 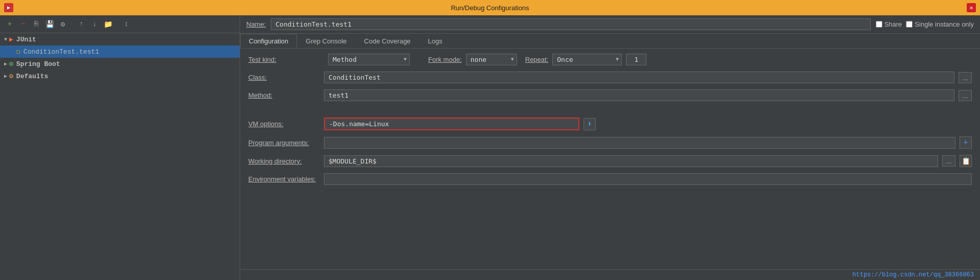 What do you see at coordinates (269, 41) in the screenshot?
I see `tab-configuration: Configuration` at bounding box center [269, 41].